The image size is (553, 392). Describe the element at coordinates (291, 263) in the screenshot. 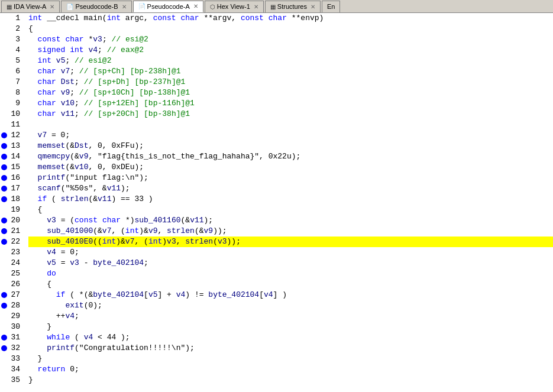

I see `code-line-24: v5 = v3 - byte_402104;` at that location.